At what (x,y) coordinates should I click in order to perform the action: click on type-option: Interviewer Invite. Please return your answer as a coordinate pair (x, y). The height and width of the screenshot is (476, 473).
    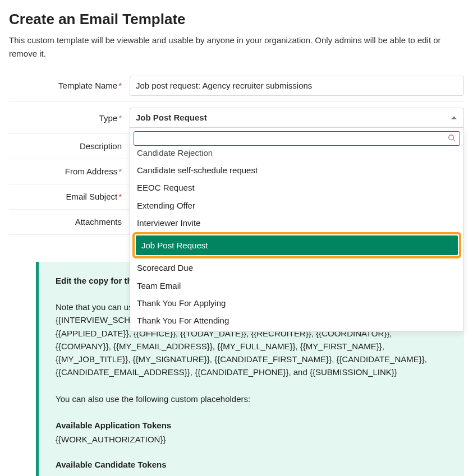
    Looking at the image, I should click on (297, 223).